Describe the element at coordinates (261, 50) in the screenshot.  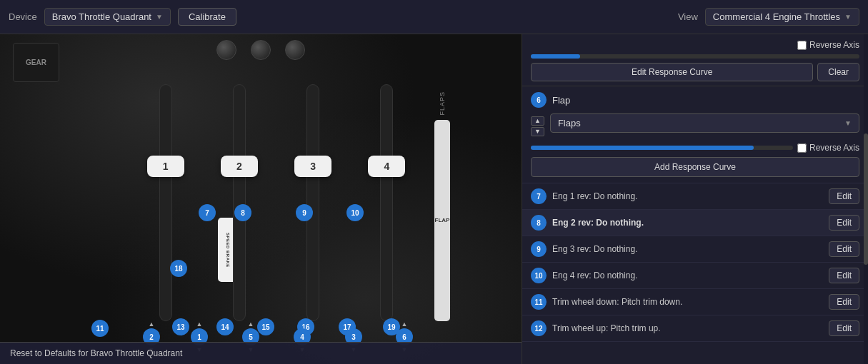
I see `top-knobs` at that location.